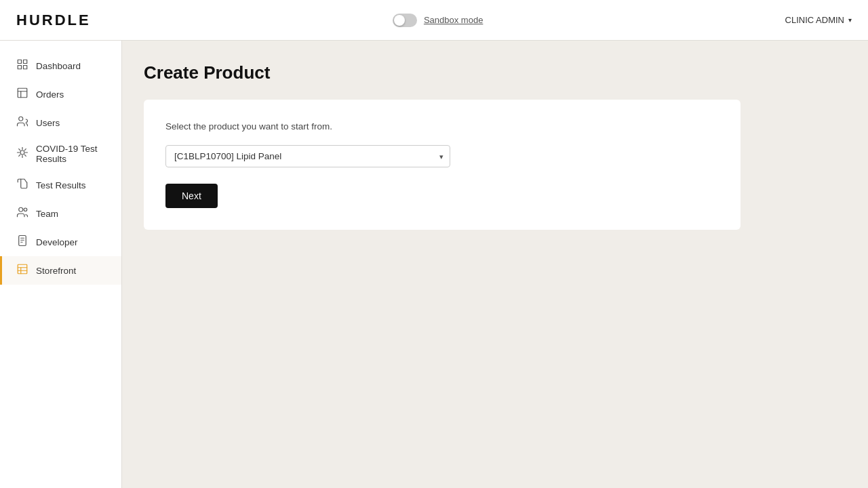 The width and height of the screenshot is (868, 488). What do you see at coordinates (22, 242) in the screenshot?
I see `developer-icon` at bounding box center [22, 242].